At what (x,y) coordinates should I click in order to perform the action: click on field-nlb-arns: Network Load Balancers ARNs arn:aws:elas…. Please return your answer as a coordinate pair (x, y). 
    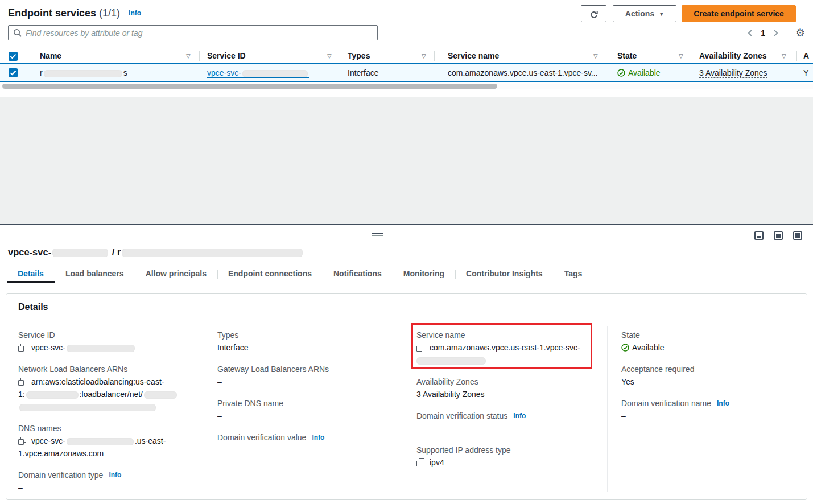
    Looking at the image, I should click on (112, 388).